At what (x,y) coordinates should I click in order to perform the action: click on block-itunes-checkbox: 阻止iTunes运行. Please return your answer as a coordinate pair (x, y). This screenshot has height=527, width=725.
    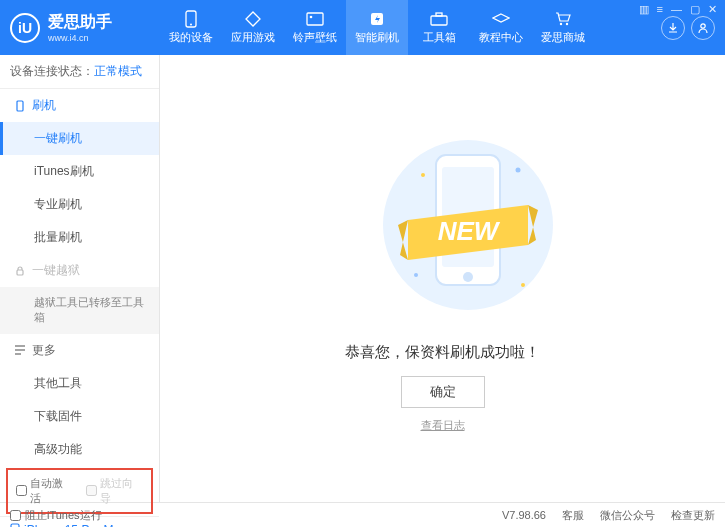
    Looking at the image, I should click on (56, 516).